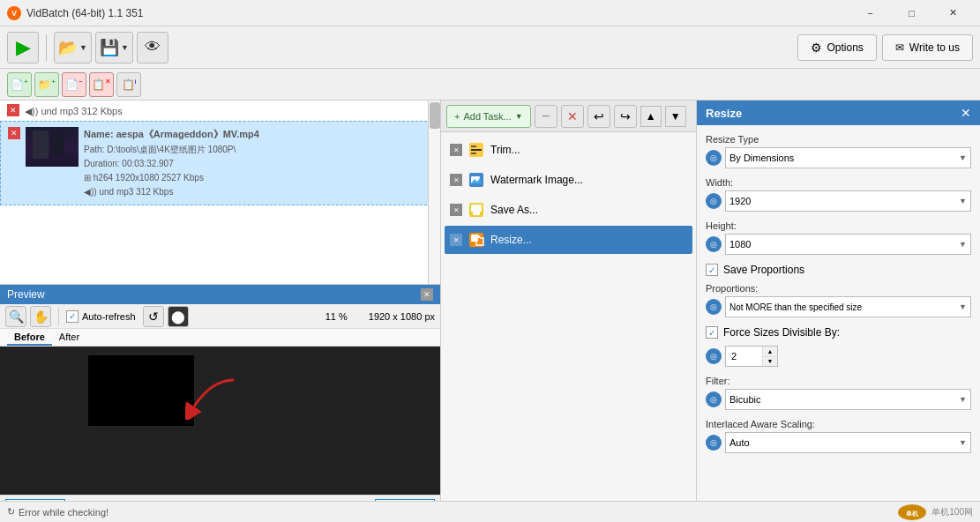 The height and width of the screenshot is (522, 980). Describe the element at coordinates (744, 356) in the screenshot. I see `force-sizes-number: 2` at that location.